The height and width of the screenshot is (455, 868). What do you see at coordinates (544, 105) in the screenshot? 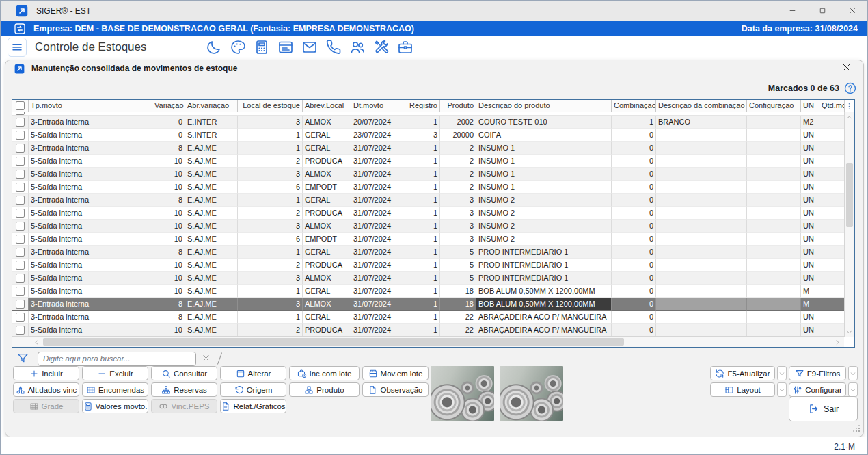
I see `column-header-descricao-do-produto: Descrição do produto` at bounding box center [544, 105].